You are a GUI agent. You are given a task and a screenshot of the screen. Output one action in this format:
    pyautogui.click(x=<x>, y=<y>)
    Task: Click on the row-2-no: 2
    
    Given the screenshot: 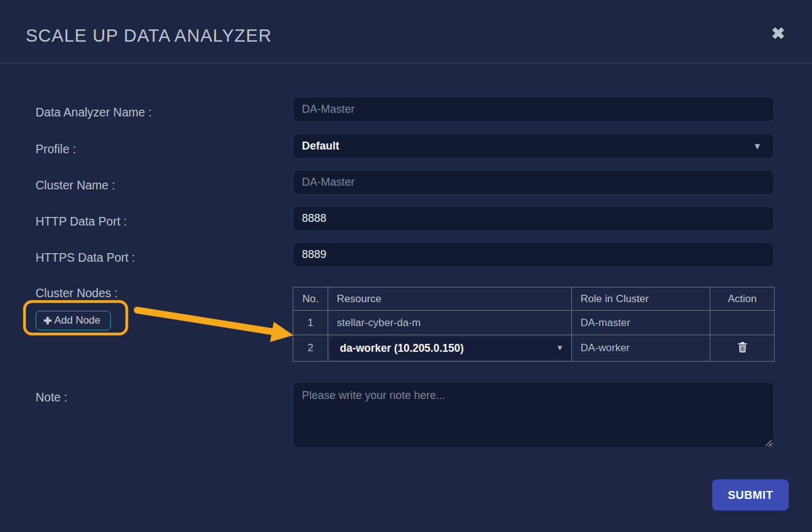 What is the action you would take?
    pyautogui.click(x=311, y=348)
    